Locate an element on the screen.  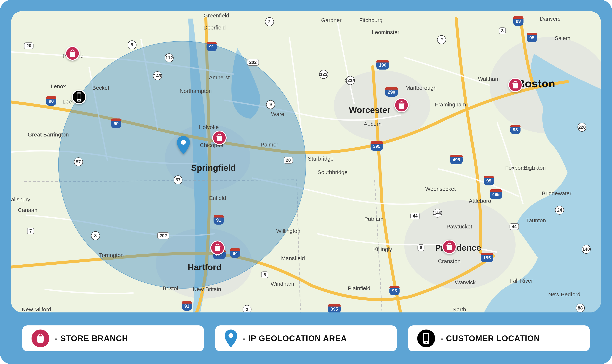
phone-icon is located at coordinates (426, 338).